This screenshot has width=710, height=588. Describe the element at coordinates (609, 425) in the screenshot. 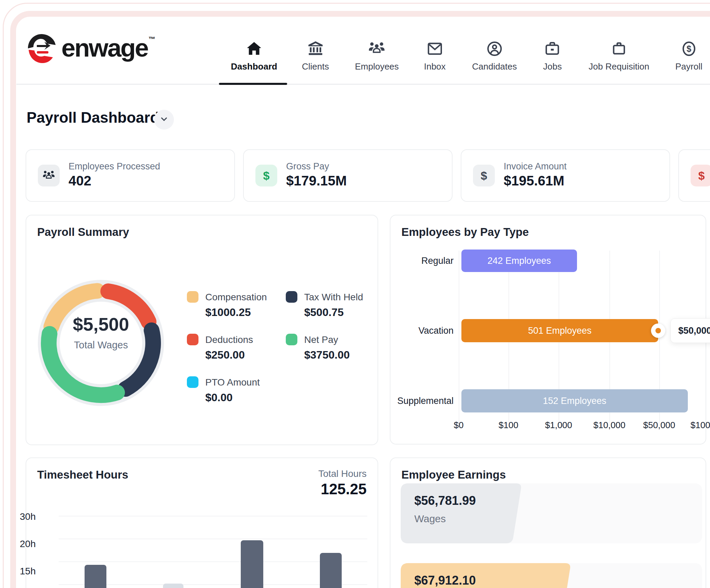

I see `x-tick: $10,000` at that location.